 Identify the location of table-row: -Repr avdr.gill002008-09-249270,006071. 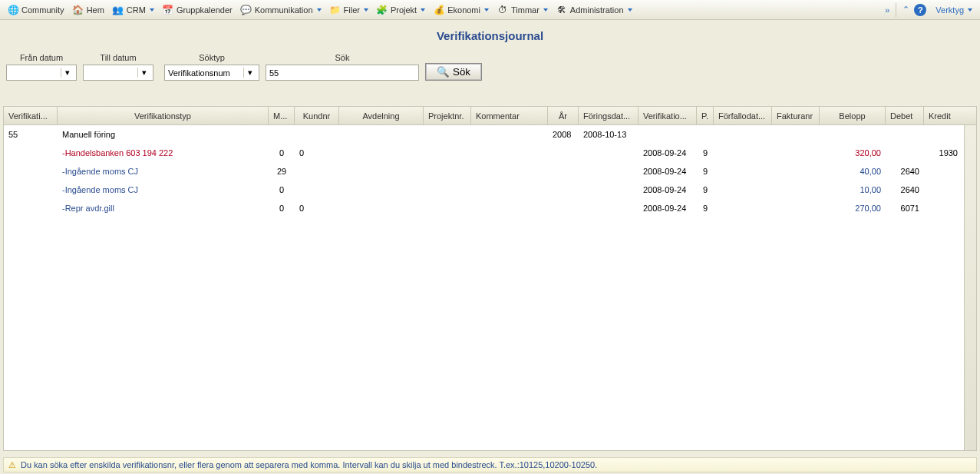
(483, 208).